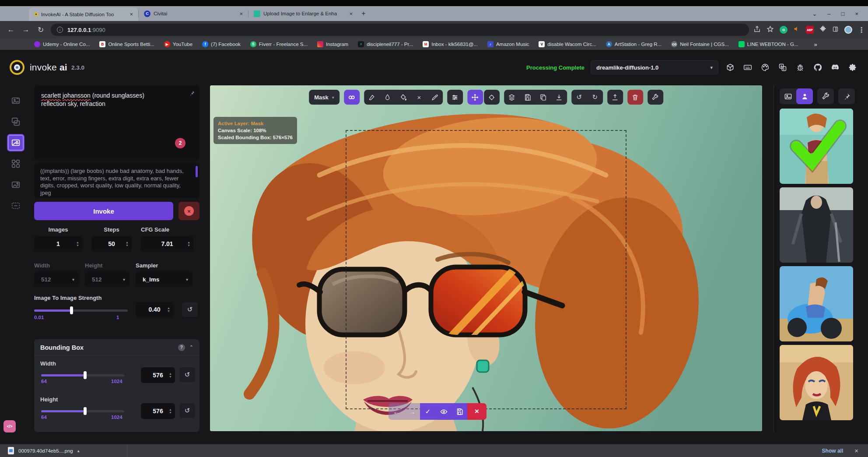 This screenshot has height=457, width=868. I want to click on save-to-gallery-button, so click(528, 97).